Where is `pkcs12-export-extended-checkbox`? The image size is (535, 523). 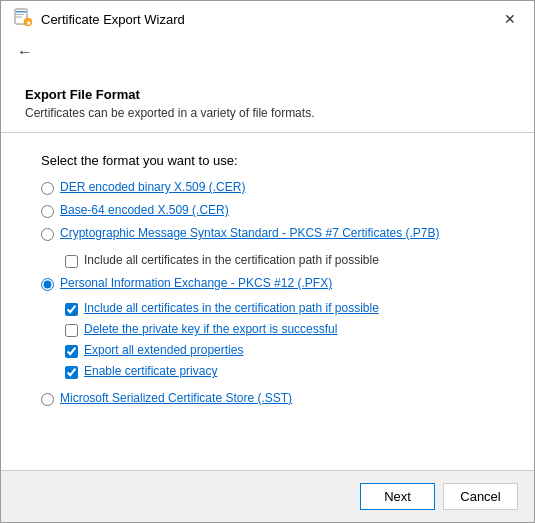 pkcs12-export-extended-checkbox is located at coordinates (72, 352).